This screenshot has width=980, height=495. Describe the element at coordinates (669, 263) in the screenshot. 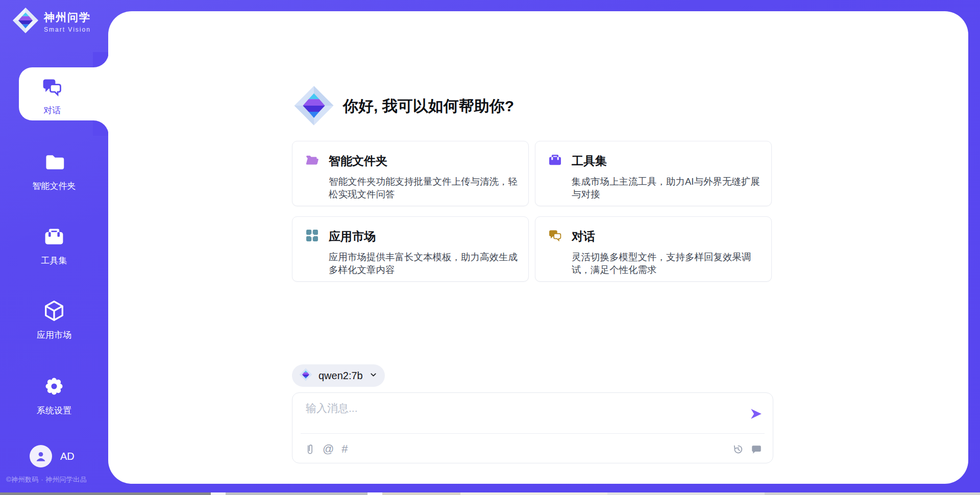

I see `card-description: 灵活切换多模型文件，支持多样回复效果调试，满足个性化需求` at that location.